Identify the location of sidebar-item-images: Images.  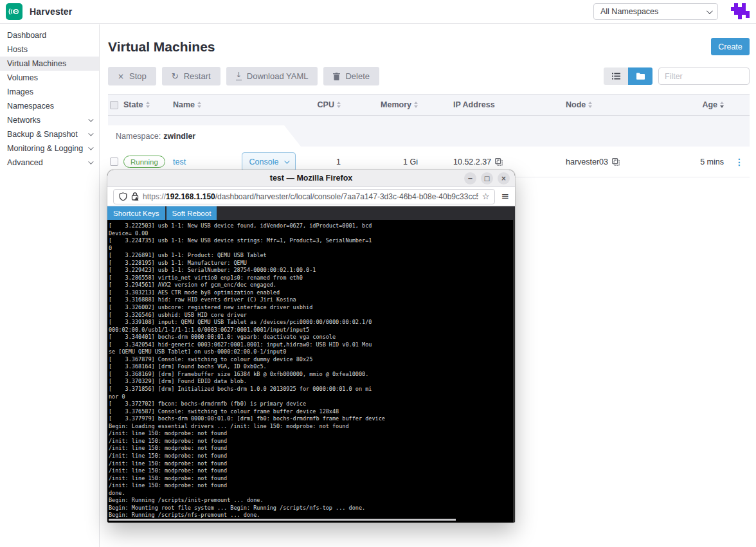
(50, 92).